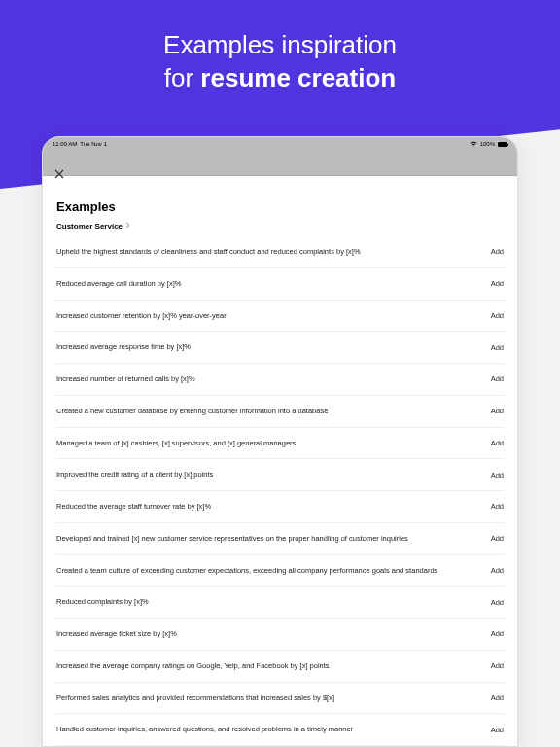 Image resolution: width=560 pixels, height=747 pixels. What do you see at coordinates (268, 602) in the screenshot?
I see `example-text: Reduced complaints by [x]%` at bounding box center [268, 602].